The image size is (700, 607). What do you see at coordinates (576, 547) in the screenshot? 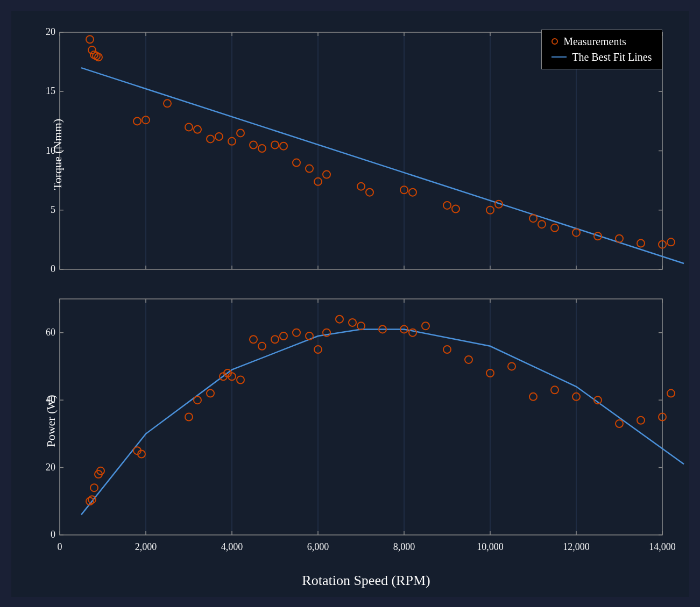
I see `svg-text: 12,000` at bounding box center [576, 547].